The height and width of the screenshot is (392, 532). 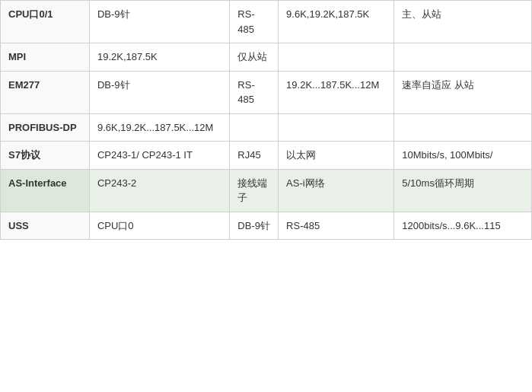 I want to click on cell-3: 以太网, so click(x=336, y=155).